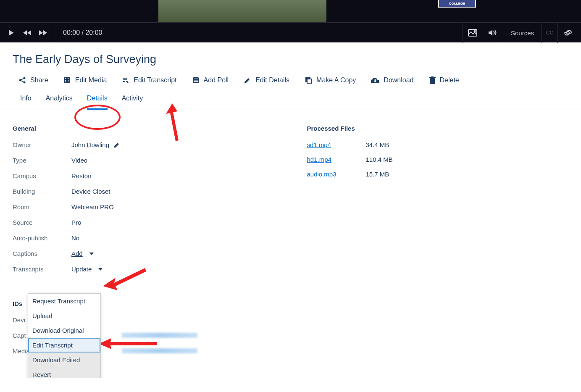  What do you see at coordinates (444, 80) in the screenshot?
I see `delete-button: Delete` at bounding box center [444, 80].